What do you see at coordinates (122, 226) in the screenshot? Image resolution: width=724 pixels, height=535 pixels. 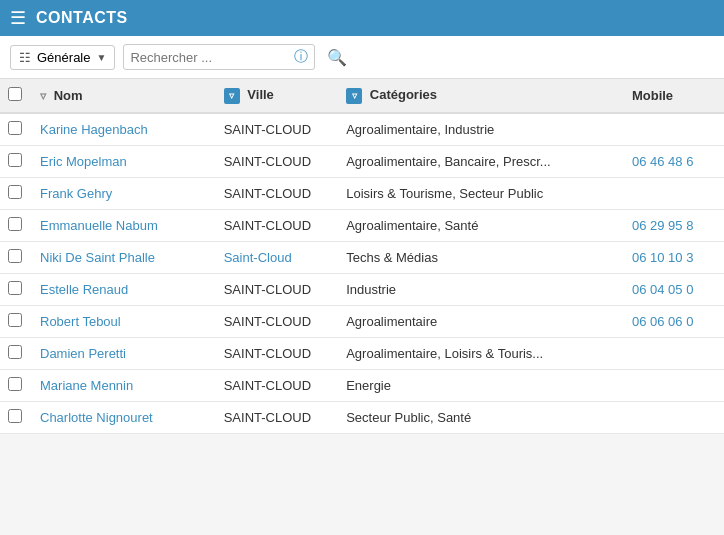 I see `row-name-cell: Emmanuelle Nabum` at bounding box center [122, 226].